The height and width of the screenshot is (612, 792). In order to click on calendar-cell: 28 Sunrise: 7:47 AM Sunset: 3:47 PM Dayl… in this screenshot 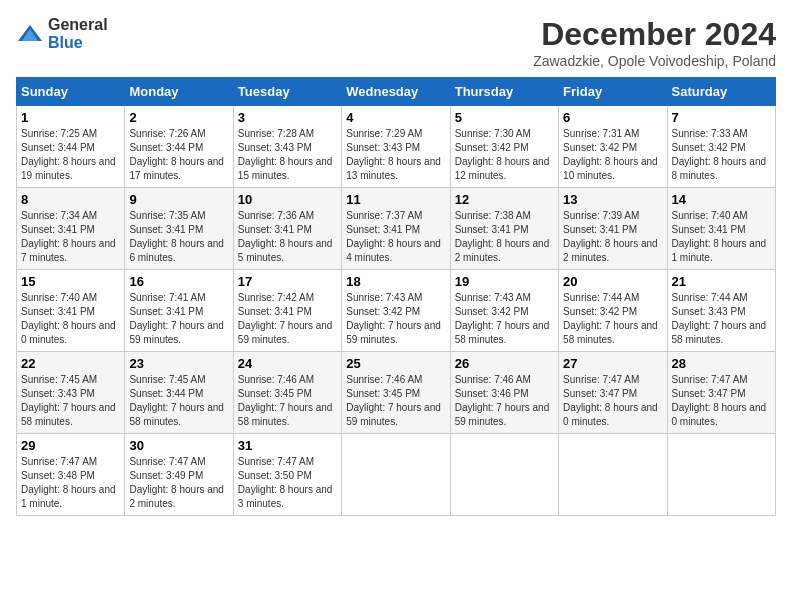, I will do `click(721, 393)`.